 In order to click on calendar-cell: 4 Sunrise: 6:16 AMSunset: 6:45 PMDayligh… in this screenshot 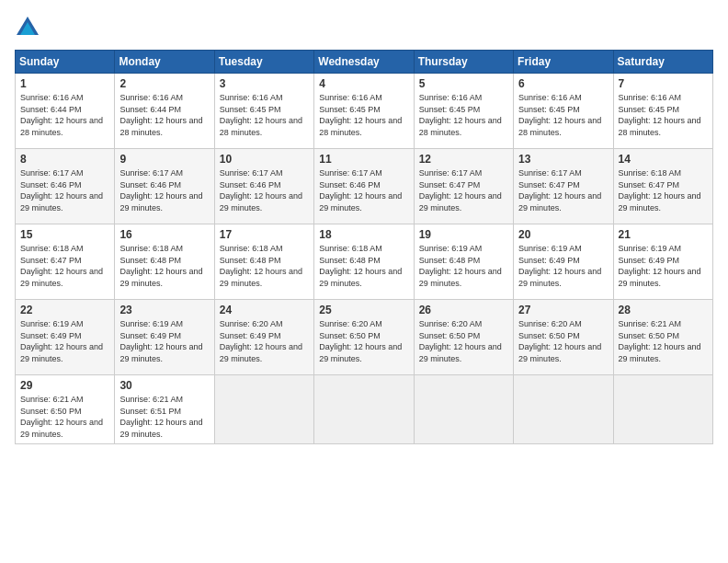, I will do `click(364, 111)`.